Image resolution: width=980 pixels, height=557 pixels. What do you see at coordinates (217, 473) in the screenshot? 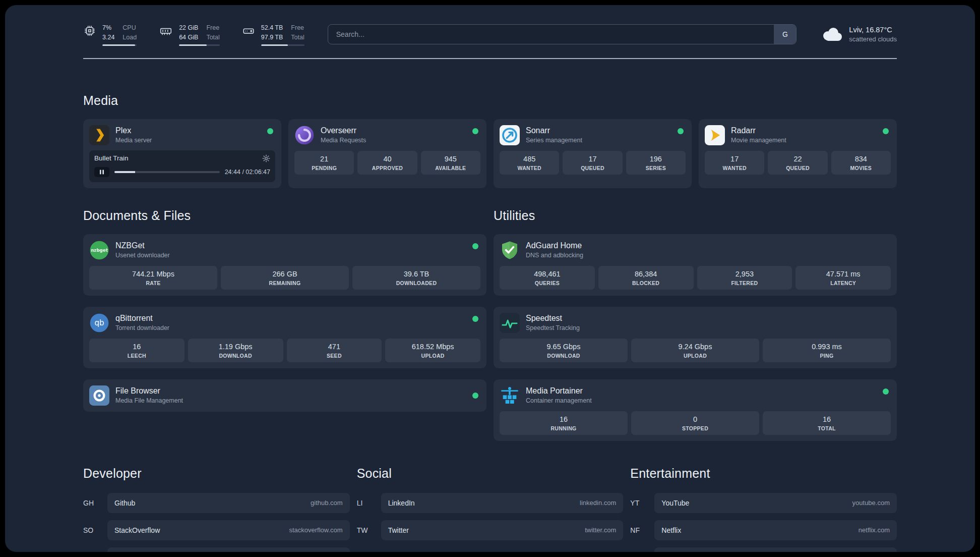
I see `section-title-developer: Developer` at bounding box center [217, 473].